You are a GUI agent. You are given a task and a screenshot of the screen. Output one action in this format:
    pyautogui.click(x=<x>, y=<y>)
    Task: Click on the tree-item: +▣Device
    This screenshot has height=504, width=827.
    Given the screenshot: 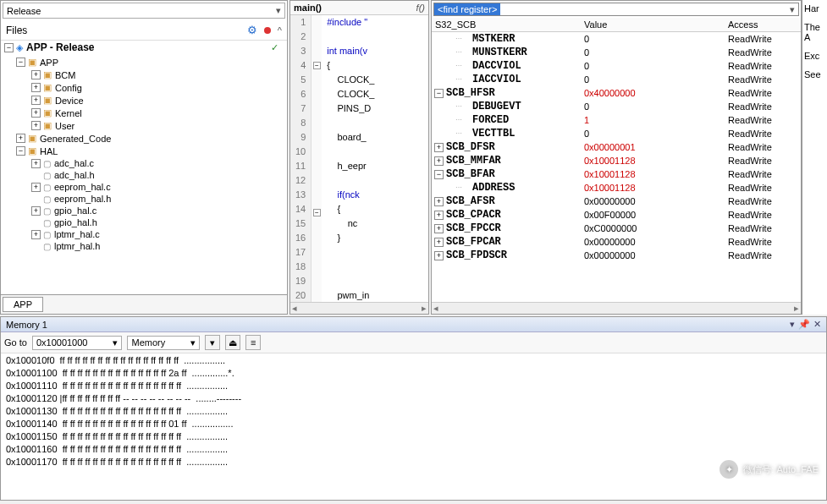 What is the action you would take?
    pyautogui.click(x=144, y=100)
    